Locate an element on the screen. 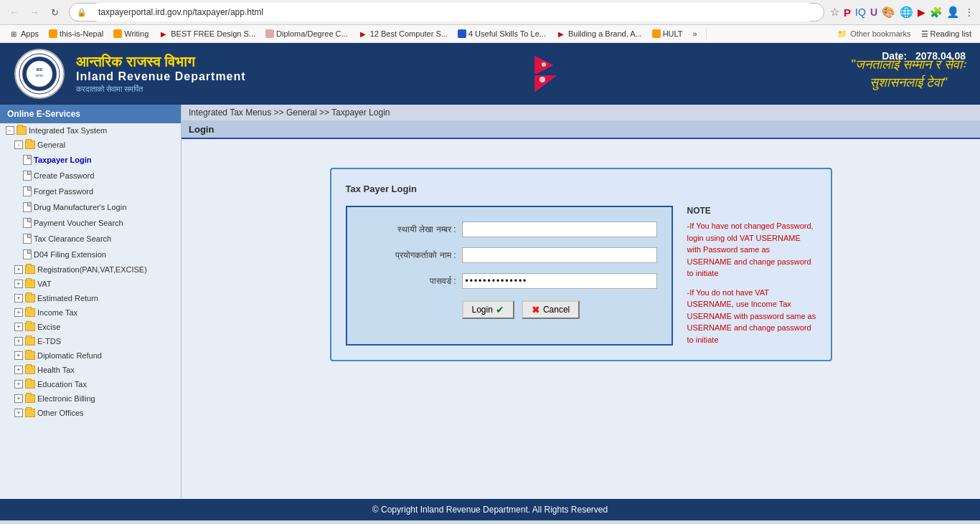 Image resolution: width=980 pixels, height=524 pixels. sidebar-item-drug-login: Drug Manufacturer's Login is located at coordinates (90, 207).